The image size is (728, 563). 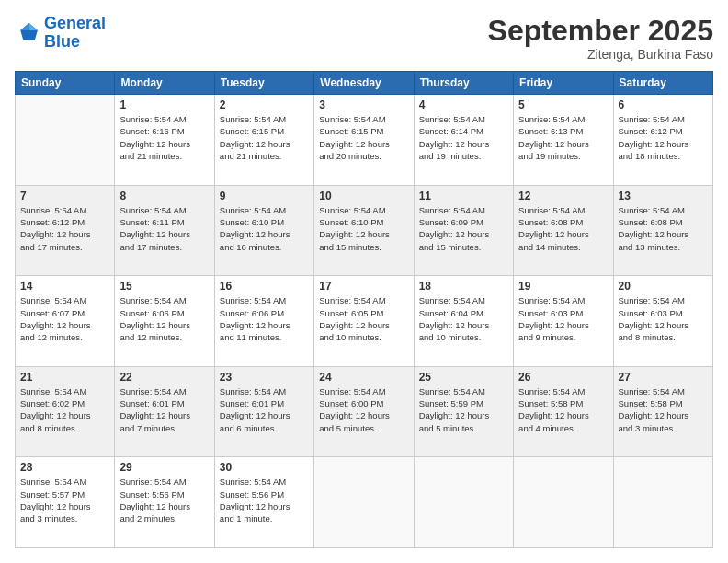 I want to click on day-info: Sunrise: 5:54 AM Sunset: 6:09 PM Dayligh…, so click(x=463, y=228).